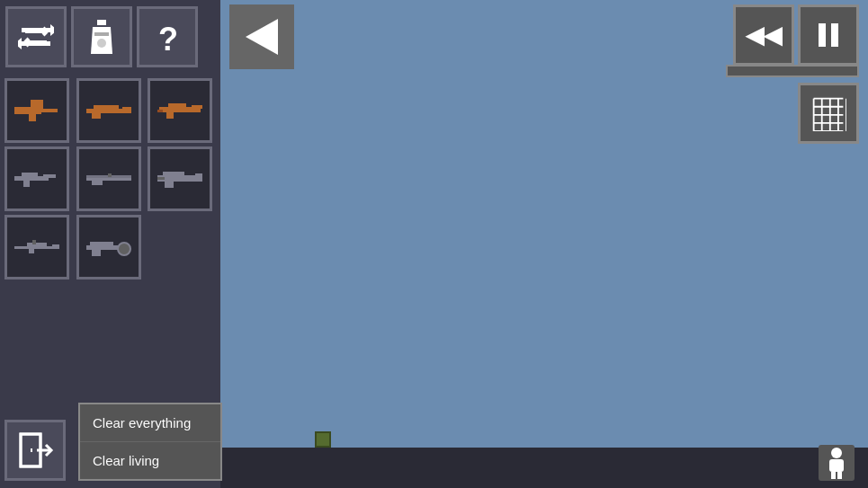  What do you see at coordinates (796, 35) in the screenshot?
I see `top-right-controls: ◀◀` at bounding box center [796, 35].